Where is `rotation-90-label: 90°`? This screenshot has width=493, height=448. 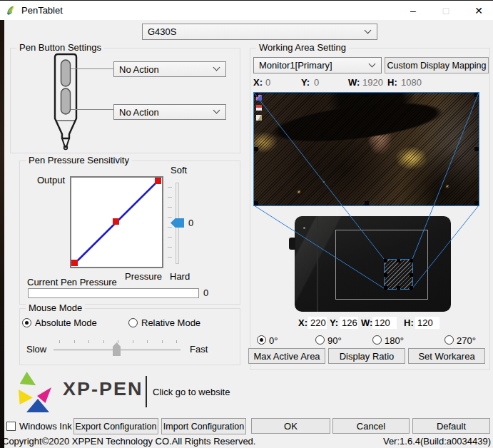 rotation-90-label: 90° is located at coordinates (335, 341).